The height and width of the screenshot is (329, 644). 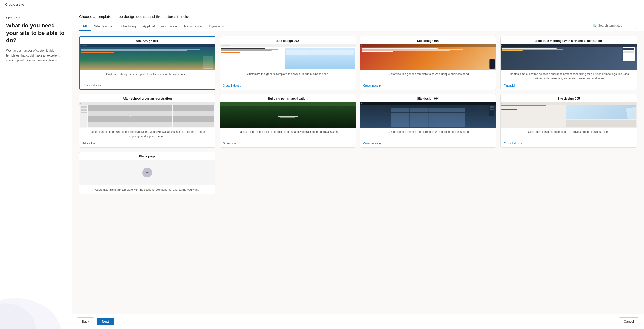 I want to click on template-desc-schedule-meetings: Enables simple location selection and ap…, so click(x=569, y=76).